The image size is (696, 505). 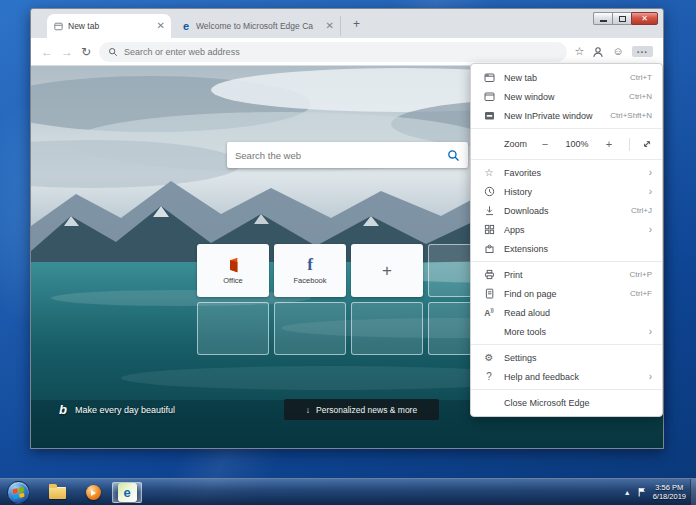 What do you see at coordinates (566, 248) in the screenshot?
I see `menu-item-extensions: Extensions` at bounding box center [566, 248].